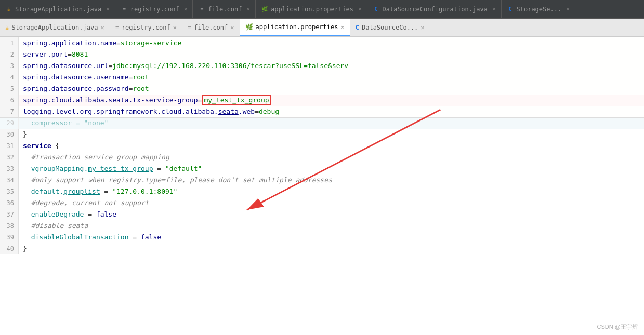 This screenshot has height=335, width=644. What do you see at coordinates (63, 123) in the screenshot?
I see `line-content: compressor = "none"` at bounding box center [63, 123].